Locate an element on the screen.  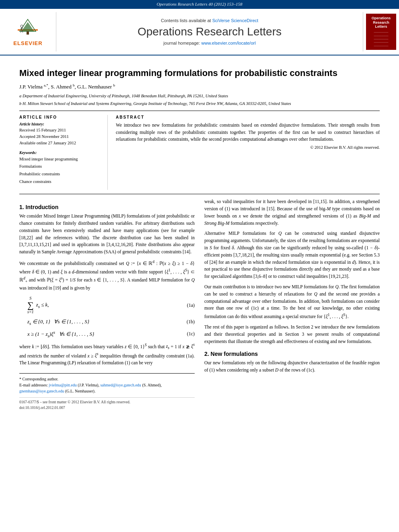
journal-header: ELSEVIER Contents lists available at Sci… is located at coordinates (200, 32).